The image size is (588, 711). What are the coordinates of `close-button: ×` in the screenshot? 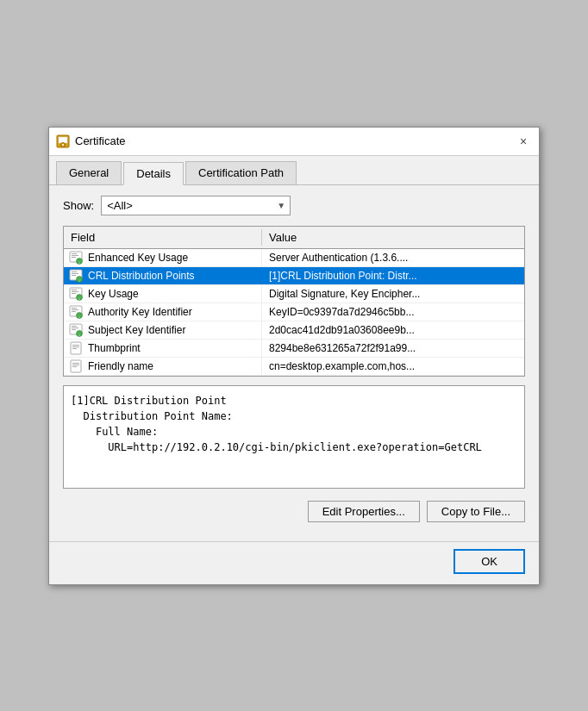 It's located at (523, 141).